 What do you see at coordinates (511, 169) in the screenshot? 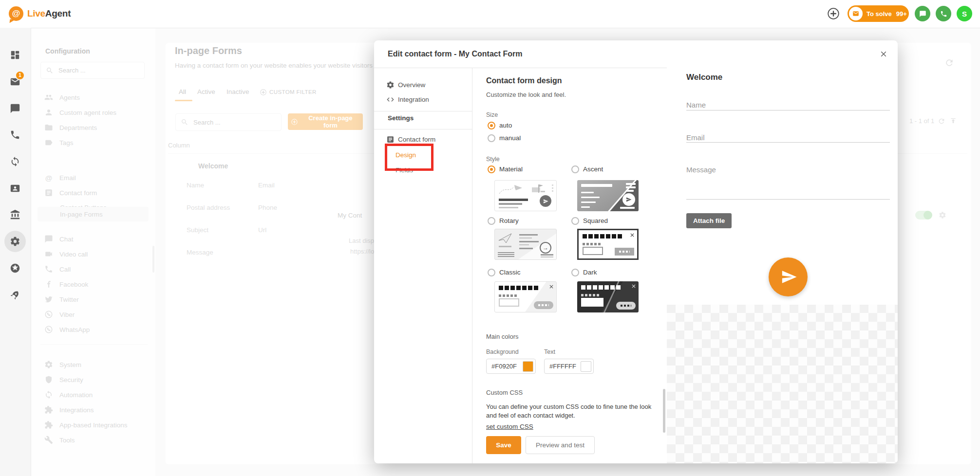
I see `style-material-label: Material` at bounding box center [511, 169].